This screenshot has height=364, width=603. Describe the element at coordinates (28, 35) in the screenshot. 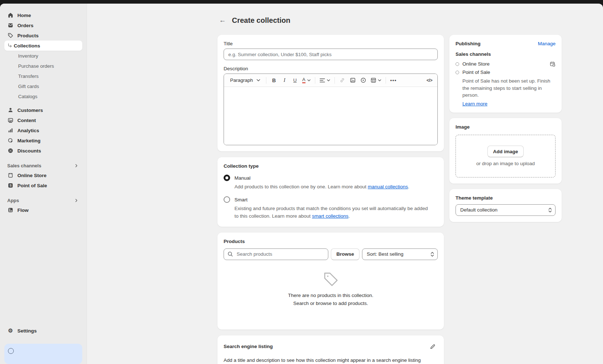

I see `sidebar-item-label: Products` at that location.